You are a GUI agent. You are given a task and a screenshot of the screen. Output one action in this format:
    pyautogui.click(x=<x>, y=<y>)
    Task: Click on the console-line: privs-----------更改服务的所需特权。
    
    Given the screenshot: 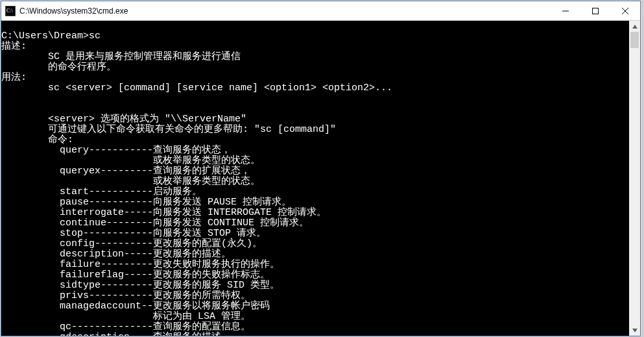 What is the action you would take?
    pyautogui.click(x=126, y=296)
    